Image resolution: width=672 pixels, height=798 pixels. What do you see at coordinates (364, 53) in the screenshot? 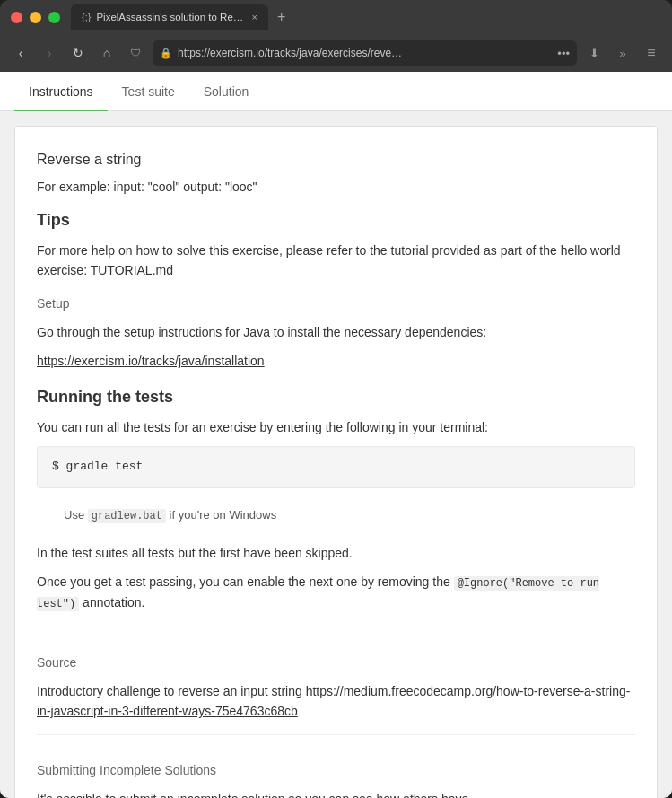
I see `url-text: https://exercism.io/tracks/java/exercise…` at bounding box center [364, 53].